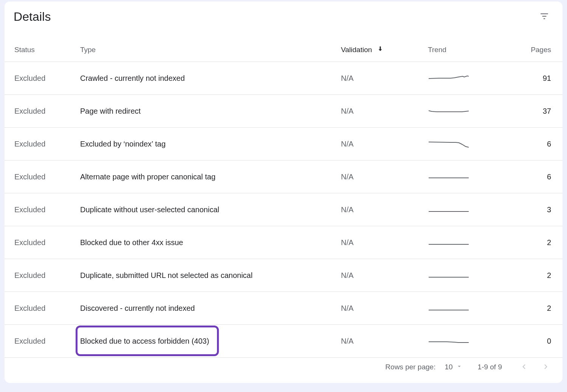  I want to click on arrow-down-icon, so click(380, 50).